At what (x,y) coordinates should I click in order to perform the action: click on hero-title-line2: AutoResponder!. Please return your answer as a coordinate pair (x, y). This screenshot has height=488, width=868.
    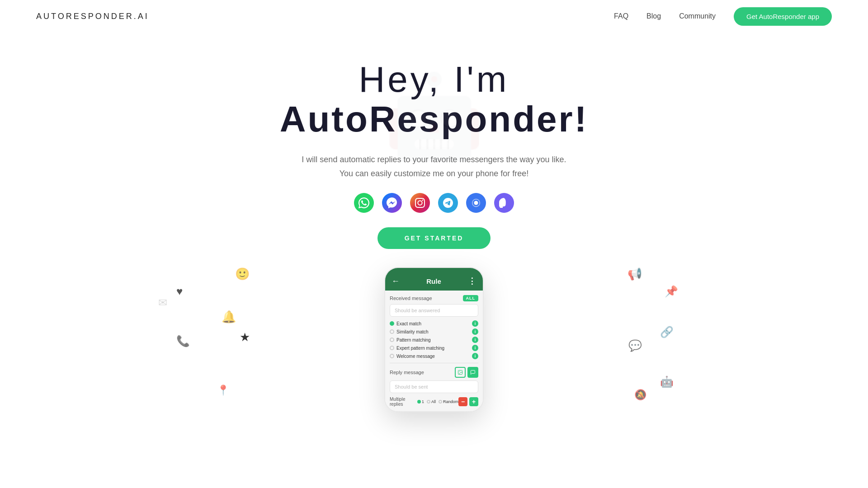
    Looking at the image, I should click on (434, 119).